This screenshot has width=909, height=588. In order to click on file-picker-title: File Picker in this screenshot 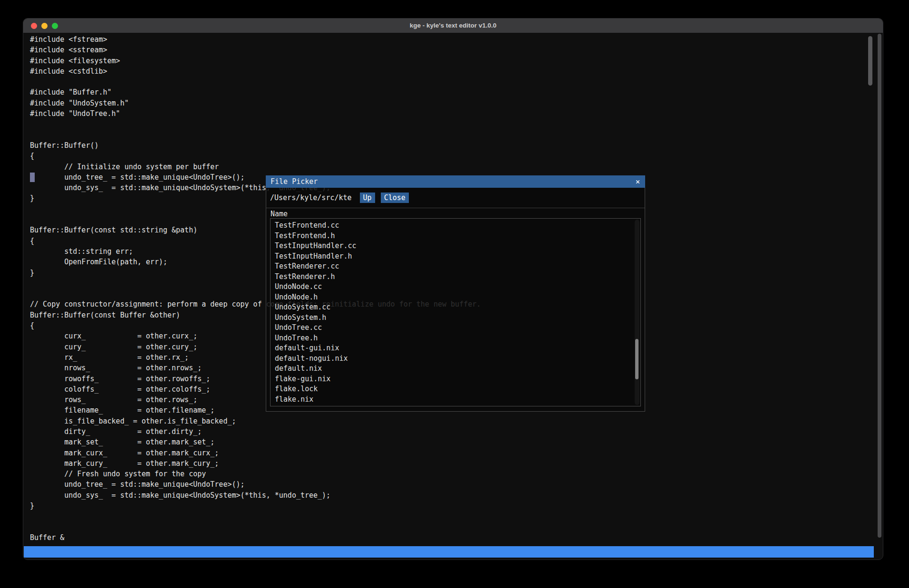, I will do `click(294, 182)`.